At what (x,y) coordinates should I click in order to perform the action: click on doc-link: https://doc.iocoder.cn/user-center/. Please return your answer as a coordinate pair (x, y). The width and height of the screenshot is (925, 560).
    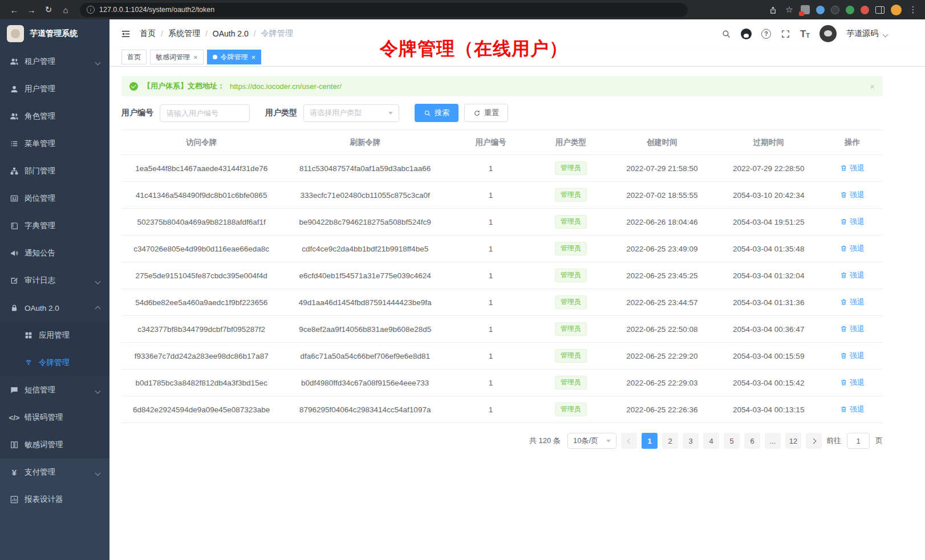
    Looking at the image, I should click on (286, 87).